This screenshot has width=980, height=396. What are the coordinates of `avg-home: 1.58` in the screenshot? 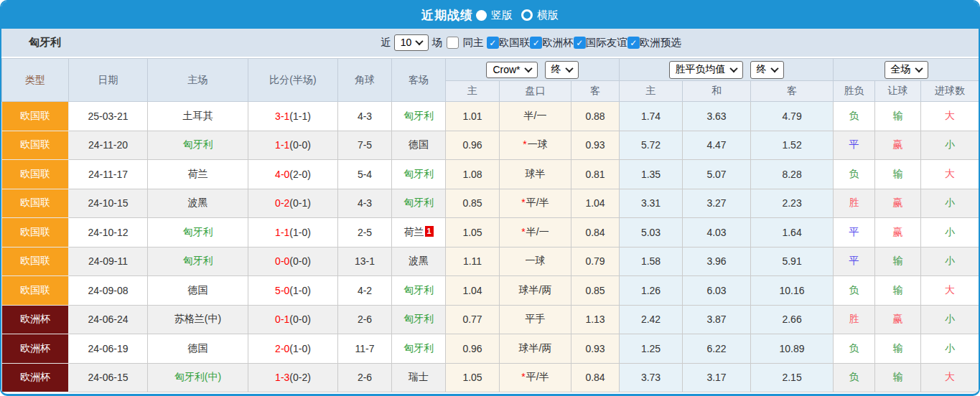 It's located at (651, 261).